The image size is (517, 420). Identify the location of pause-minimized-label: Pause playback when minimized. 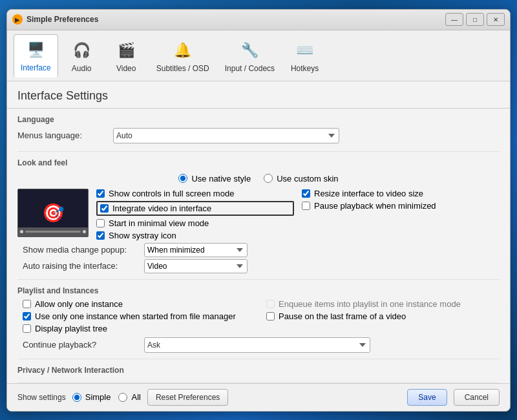
(375, 205).